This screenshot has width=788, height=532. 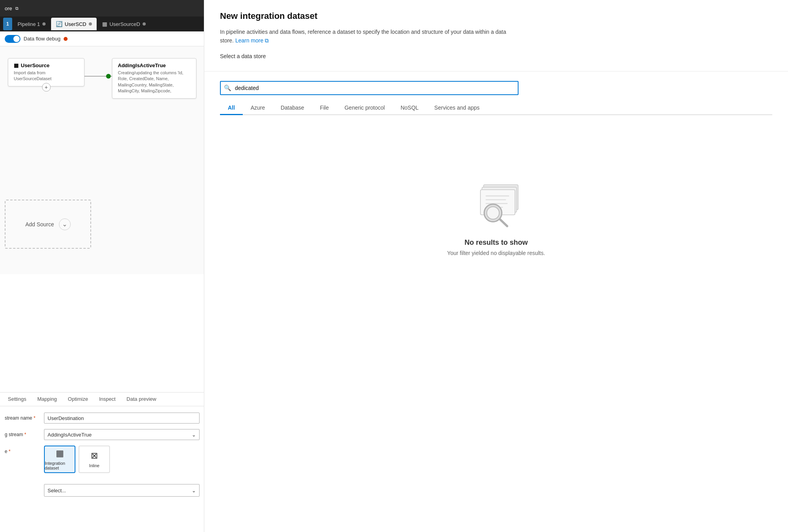 What do you see at coordinates (194, 435) in the screenshot?
I see `g-stream-chevron-icon: ⌄` at bounding box center [194, 435].